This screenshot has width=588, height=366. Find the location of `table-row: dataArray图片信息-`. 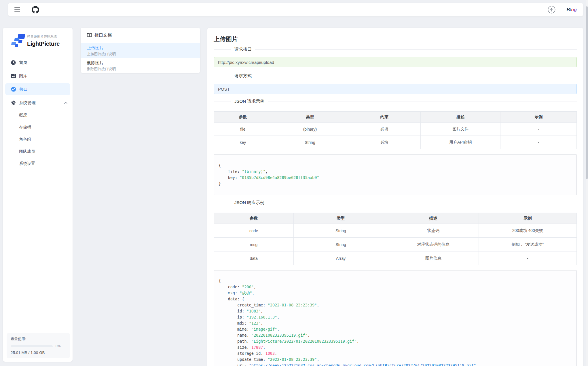

table-row: dataArray图片信息- is located at coordinates (395, 258).